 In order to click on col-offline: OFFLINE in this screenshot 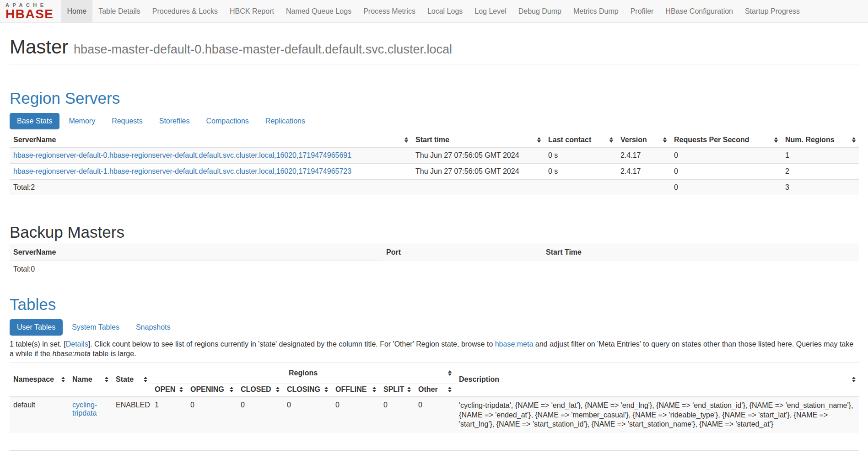, I will do `click(356, 390)`.